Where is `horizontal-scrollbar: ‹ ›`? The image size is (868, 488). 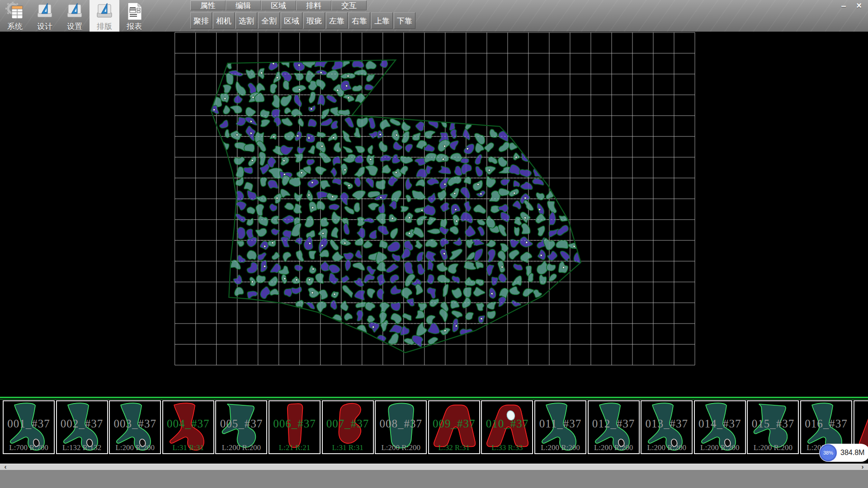
horizontal-scrollbar: ‹ › is located at coordinates (434, 467).